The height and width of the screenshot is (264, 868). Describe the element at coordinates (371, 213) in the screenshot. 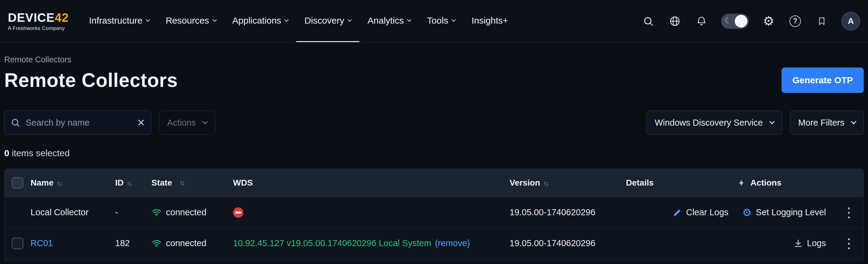

I see `wds-cell` at that location.